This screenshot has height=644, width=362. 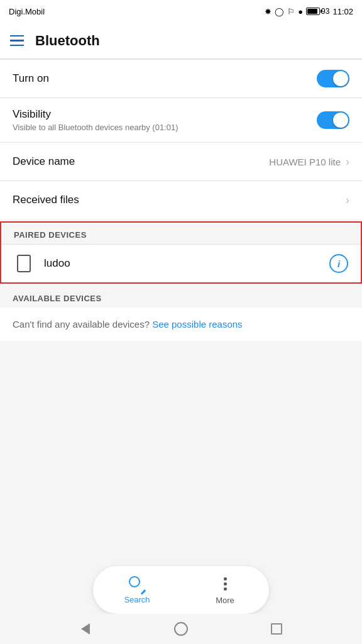 I want to click on wifi-icon: ⚐, so click(x=291, y=11).